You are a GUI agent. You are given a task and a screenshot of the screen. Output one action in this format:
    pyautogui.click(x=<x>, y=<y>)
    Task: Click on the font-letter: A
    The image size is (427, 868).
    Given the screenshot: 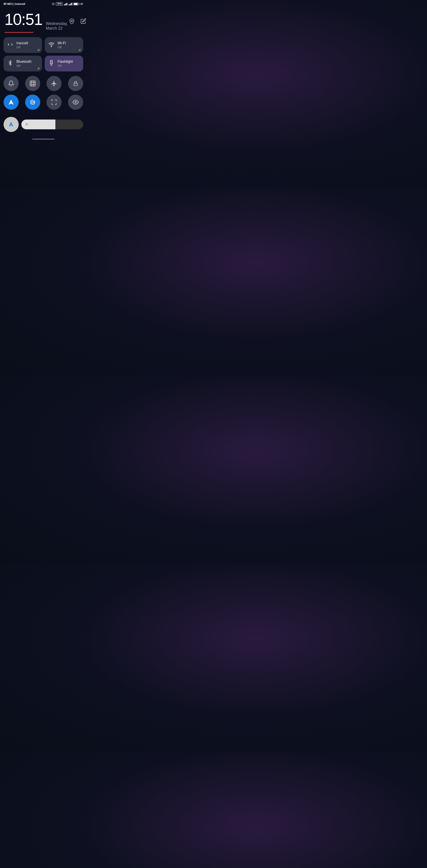 What is the action you would take?
    pyautogui.click(x=11, y=125)
    